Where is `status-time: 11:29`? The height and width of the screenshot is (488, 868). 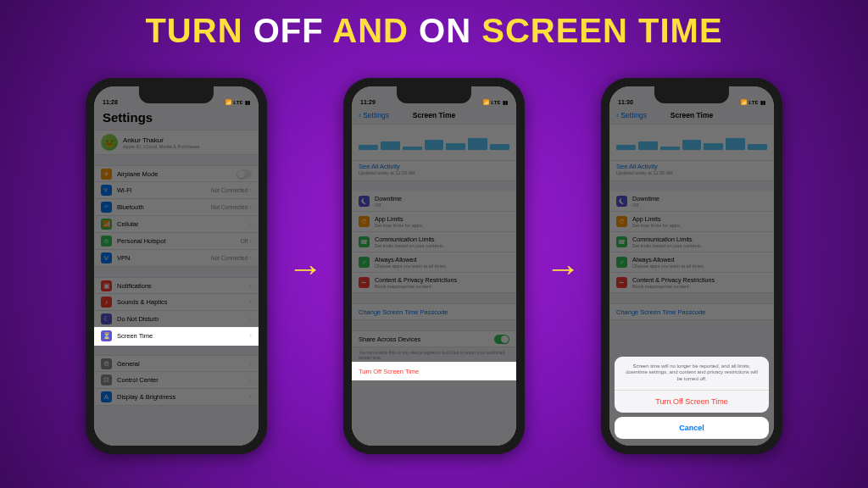 status-time: 11:29 is located at coordinates (368, 102).